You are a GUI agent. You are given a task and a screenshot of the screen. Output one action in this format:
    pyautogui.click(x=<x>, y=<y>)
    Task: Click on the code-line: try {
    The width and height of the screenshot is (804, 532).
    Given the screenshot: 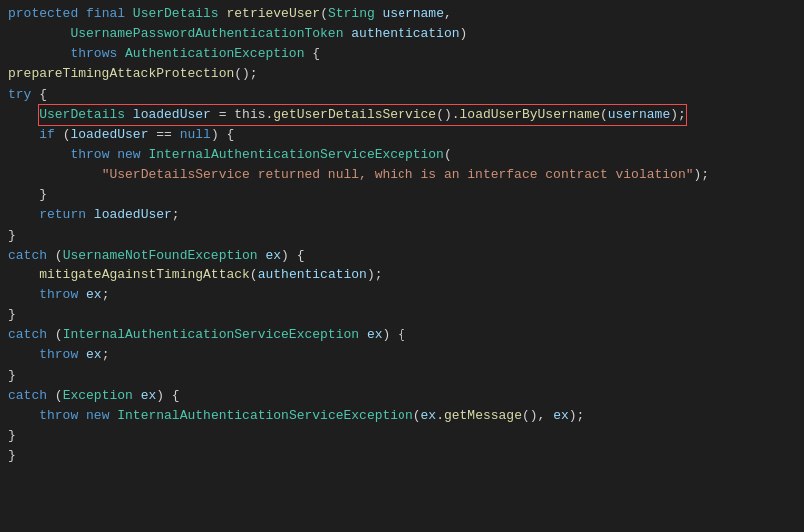 What is the action you would take?
    pyautogui.click(x=402, y=95)
    